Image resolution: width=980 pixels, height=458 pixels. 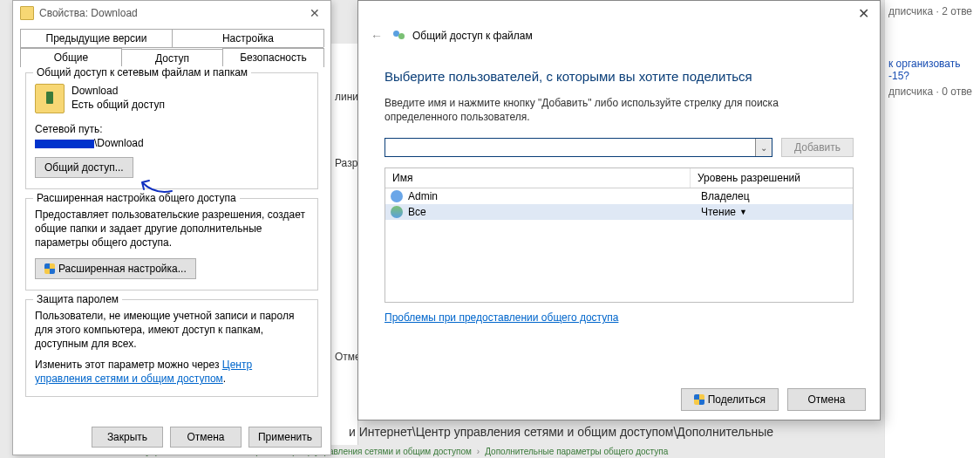 I want to click on cancel-button: Отмена, so click(x=206, y=437).